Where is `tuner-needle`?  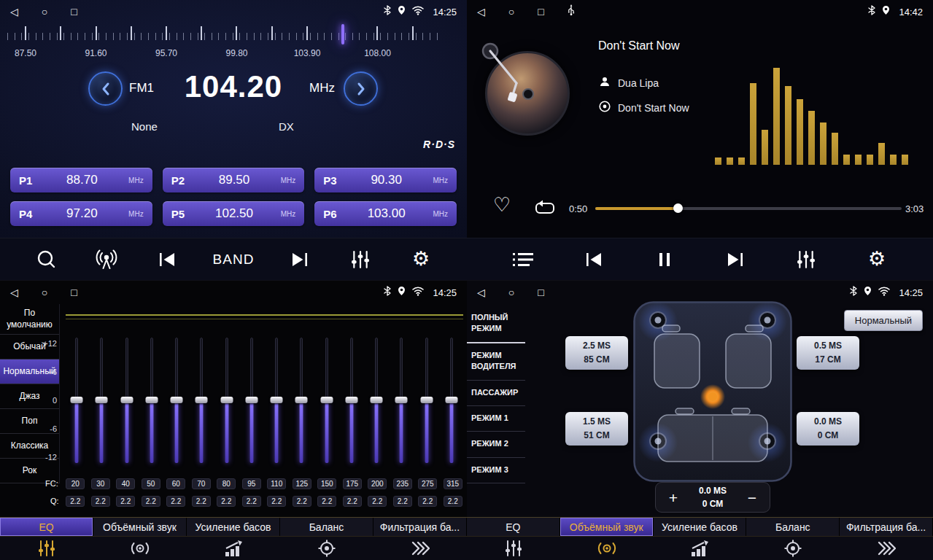 tuner-needle is located at coordinates (343, 34).